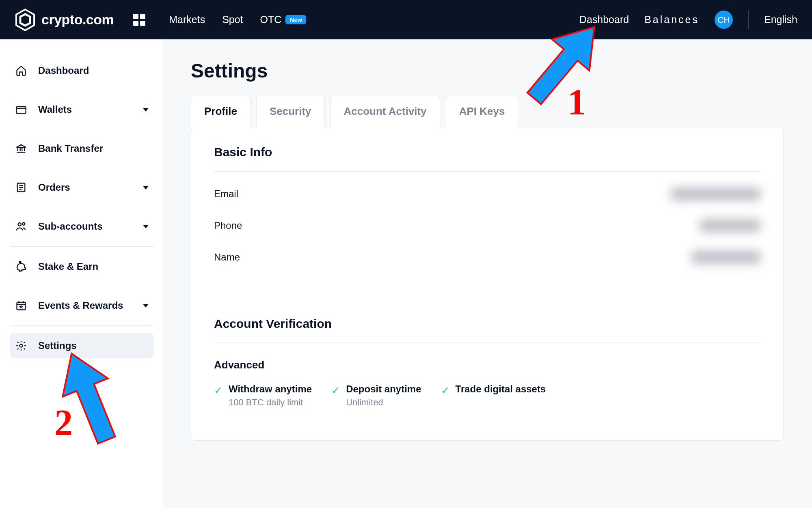 The image size is (812, 508). What do you see at coordinates (238, 19) in the screenshot?
I see `top-nav-links: Markets Spot OTC New` at bounding box center [238, 19].